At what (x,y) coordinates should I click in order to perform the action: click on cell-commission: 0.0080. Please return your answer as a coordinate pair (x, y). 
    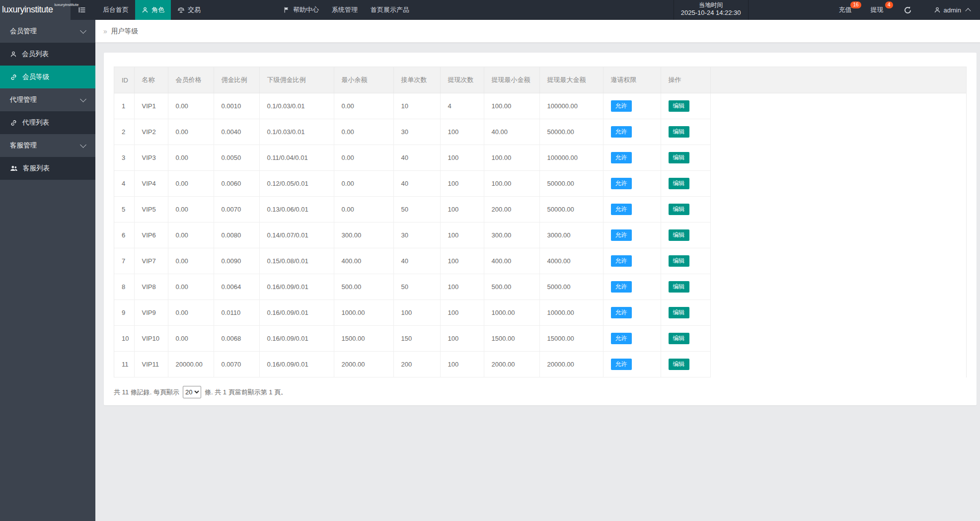
    Looking at the image, I should click on (236, 235).